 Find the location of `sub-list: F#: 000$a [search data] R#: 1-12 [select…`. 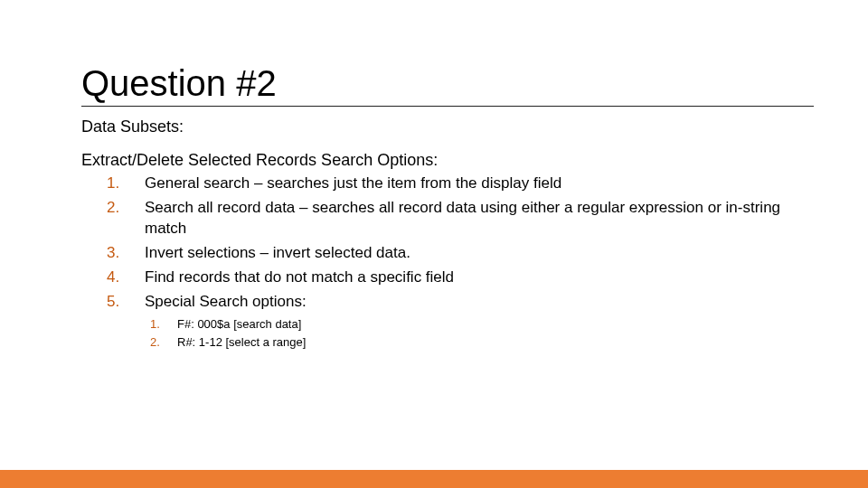

sub-list: F#: 000$a [search data] R#: 1-12 [select… is located at coordinates (448, 333).